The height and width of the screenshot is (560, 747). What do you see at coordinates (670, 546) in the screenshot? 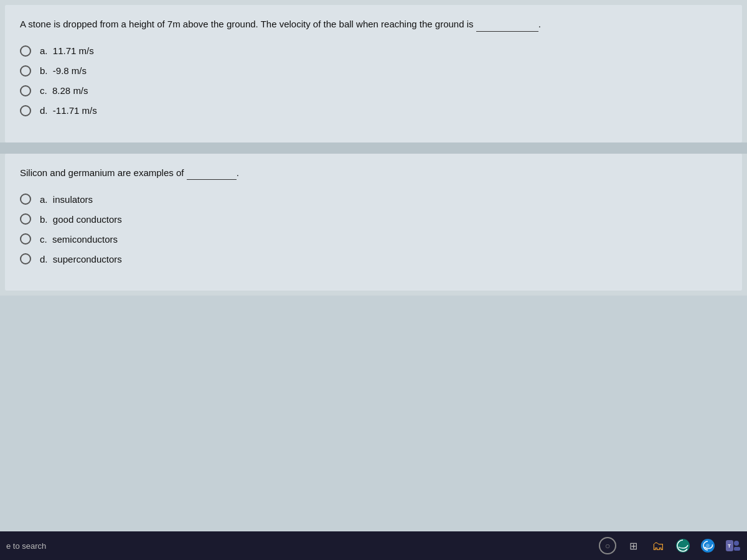
I see `taskbar-icons: ○ ⊞ 🗂` at bounding box center [670, 546].